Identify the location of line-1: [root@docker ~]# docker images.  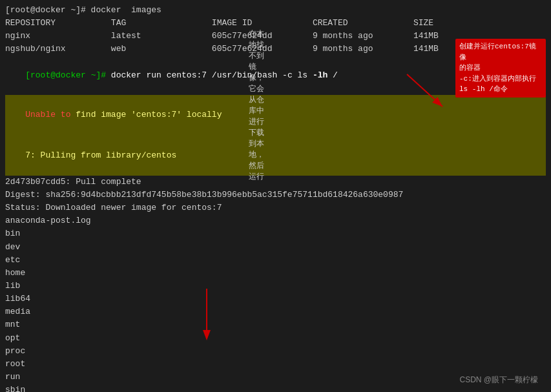
(275, 10).